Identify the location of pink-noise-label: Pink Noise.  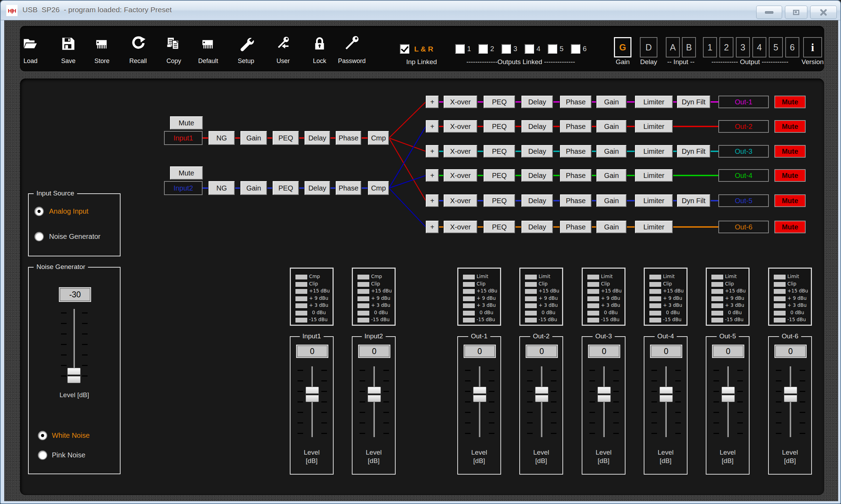
(69, 455).